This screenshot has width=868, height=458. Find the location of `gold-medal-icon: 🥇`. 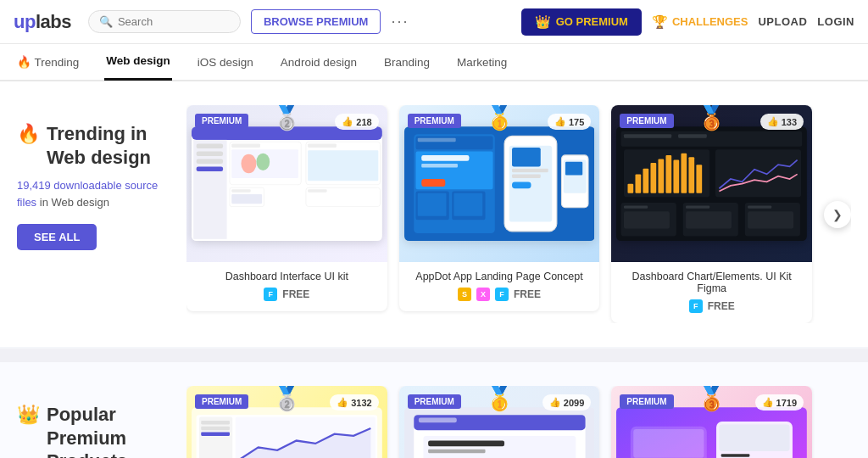

gold-medal-icon: 🥇 is located at coordinates (500, 119).